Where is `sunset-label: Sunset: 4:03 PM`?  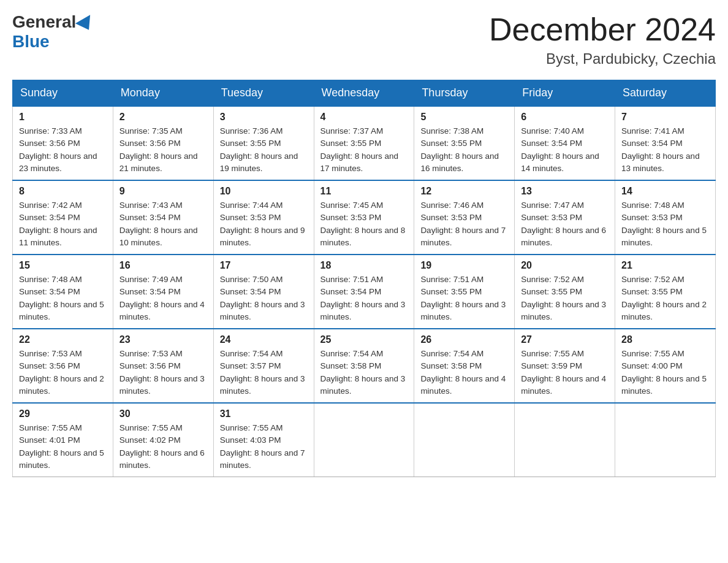 sunset-label: Sunset: 4:03 PM is located at coordinates (251, 440).